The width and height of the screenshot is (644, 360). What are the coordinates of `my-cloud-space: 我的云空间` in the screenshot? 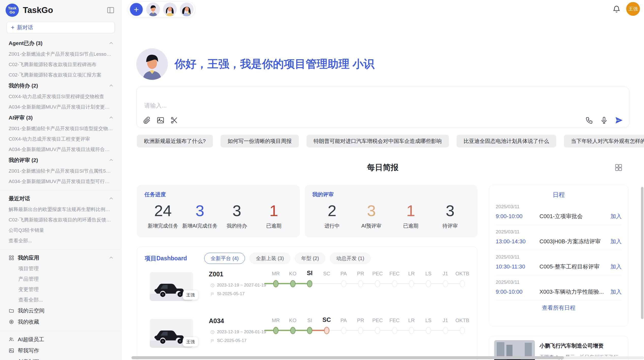 It's located at (61, 311).